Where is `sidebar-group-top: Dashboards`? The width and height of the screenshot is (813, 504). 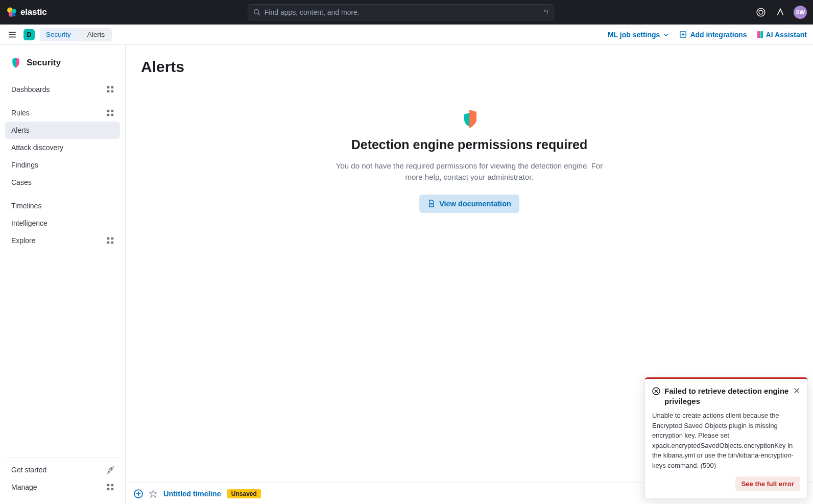
sidebar-group-top: Dashboards is located at coordinates (62, 89).